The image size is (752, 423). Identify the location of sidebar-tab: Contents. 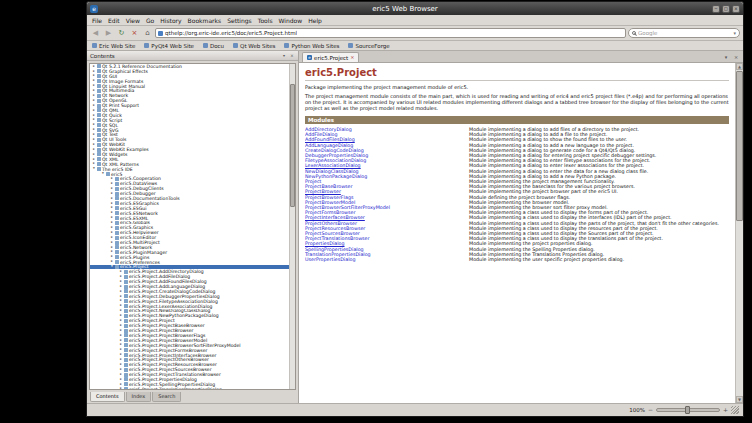
(108, 397).